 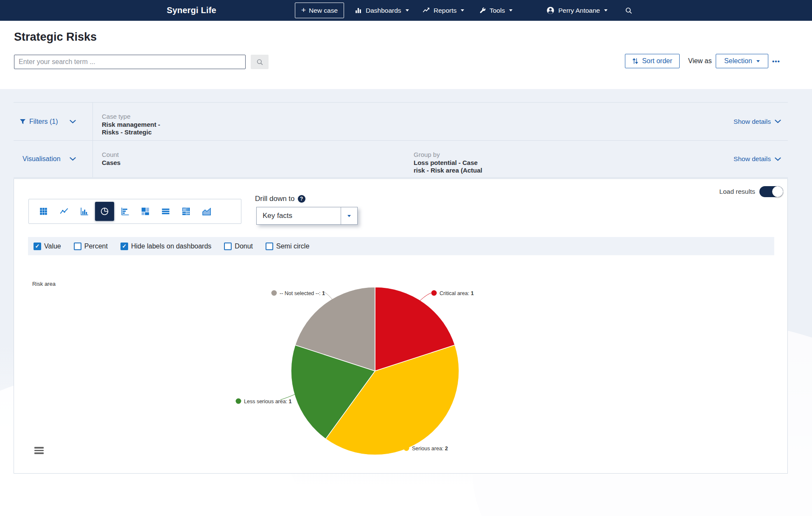 What do you see at coordinates (426, 10) in the screenshot?
I see `trend-line-icon` at bounding box center [426, 10].